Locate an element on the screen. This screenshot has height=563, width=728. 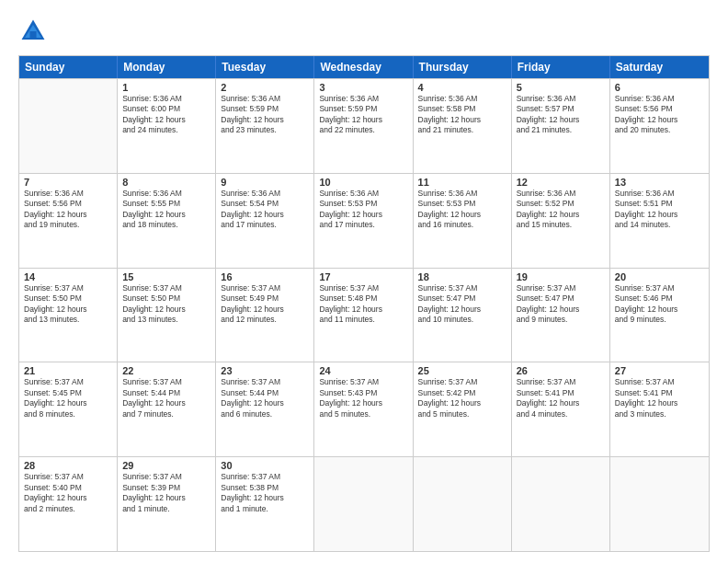
day-number: 16 is located at coordinates (265, 277).